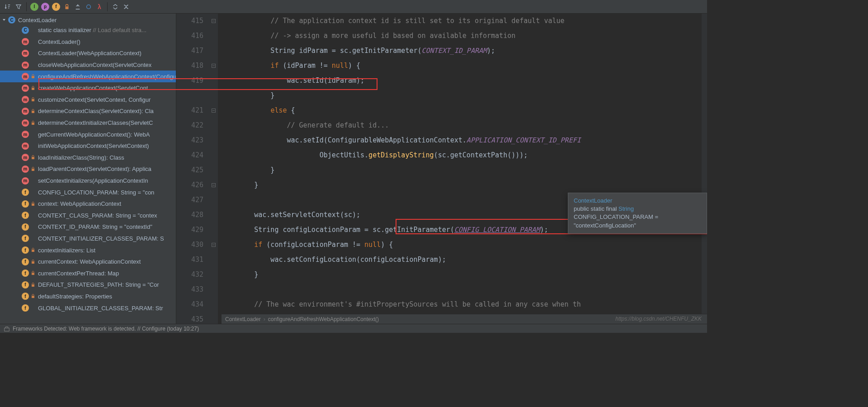 This screenshot has height=407, width=868. What do you see at coordinates (19, 7) in the screenshot?
I see `filter-button` at bounding box center [19, 7].